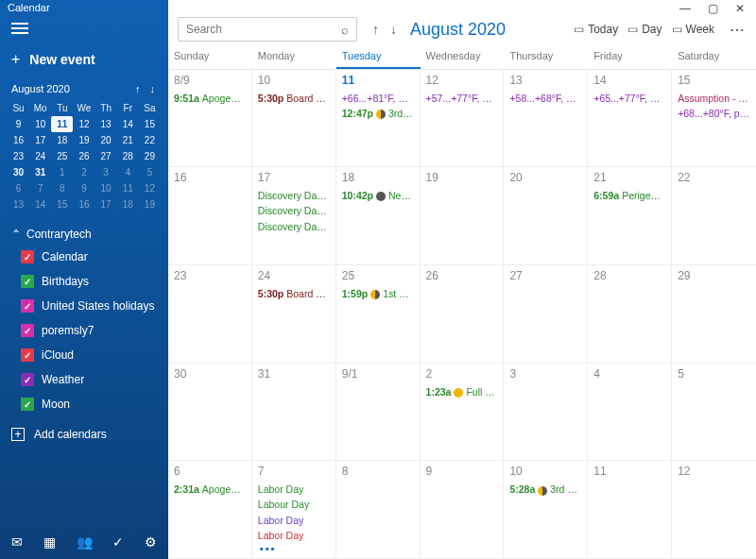 The height and width of the screenshot is (559, 756). I want to click on event: 9:51aApogee, 251,, so click(210, 98).